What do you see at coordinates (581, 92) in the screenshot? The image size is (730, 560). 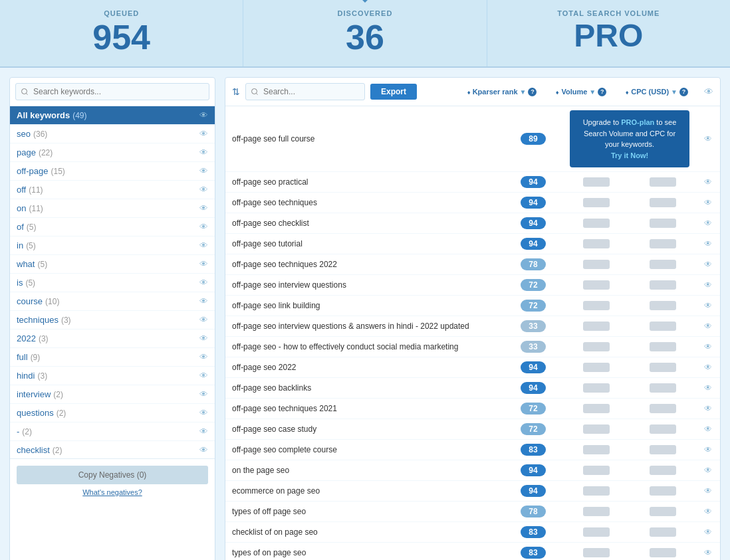 I see `volume-header: ⬧ Volume ▼ ?` at bounding box center [581, 92].